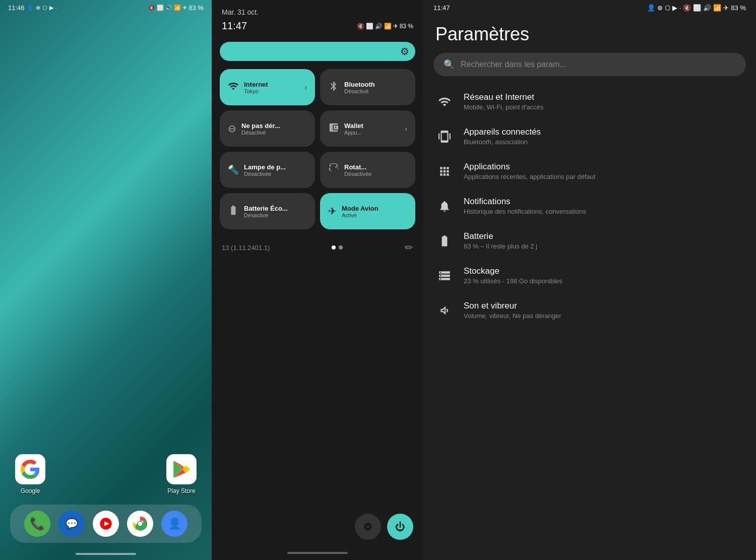 This screenshot has height=560, width=756. Describe the element at coordinates (590, 275) in the screenshot. I see `settings-item-stockage: Stockage 23 % utilisés - 198 Go disponib…` at that location.